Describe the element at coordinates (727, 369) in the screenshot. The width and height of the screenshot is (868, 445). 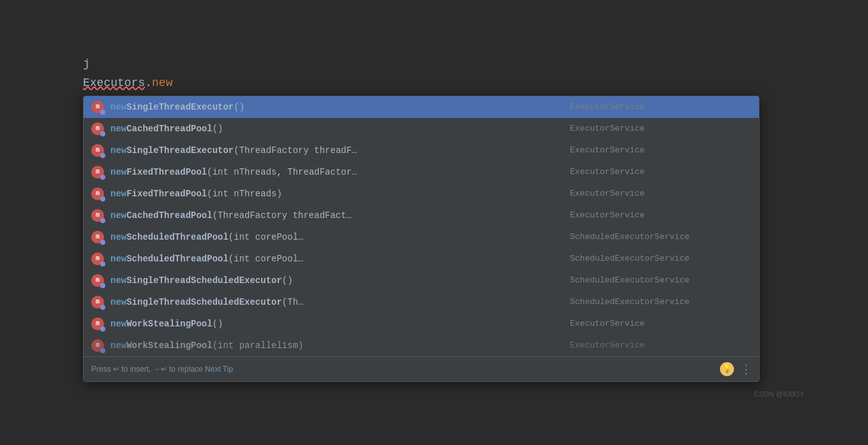
I see `bulb-icon: 💡` at that location.